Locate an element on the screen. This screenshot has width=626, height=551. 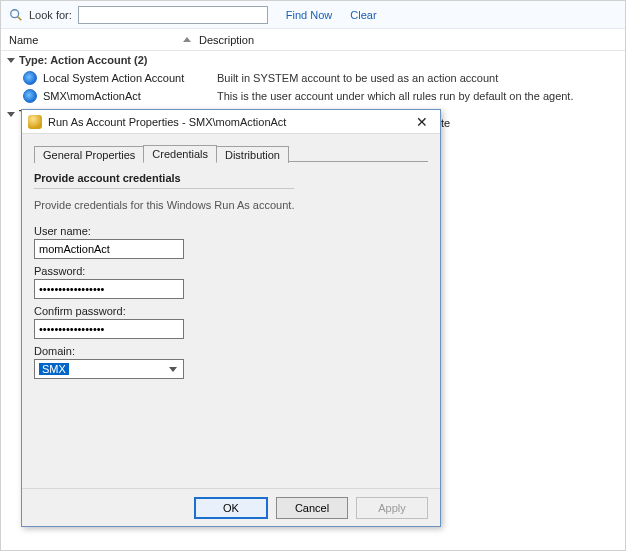
column-header-description: Description is located at coordinates (408, 40).